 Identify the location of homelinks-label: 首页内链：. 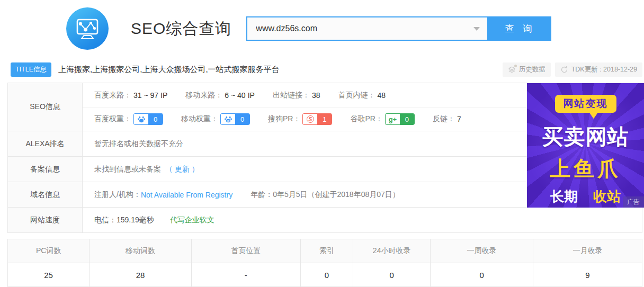
(356, 95).